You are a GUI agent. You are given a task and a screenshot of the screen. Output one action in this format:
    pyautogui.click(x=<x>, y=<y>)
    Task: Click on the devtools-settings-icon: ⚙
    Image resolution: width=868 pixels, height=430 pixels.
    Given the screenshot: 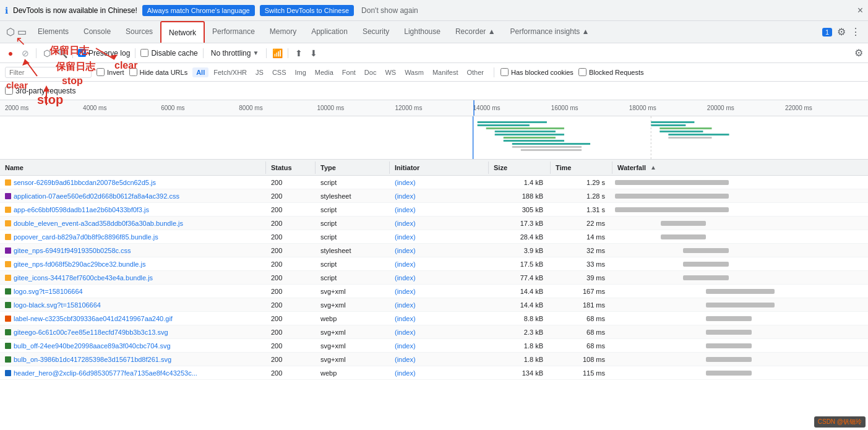 What is the action you would take?
    pyautogui.click(x=841, y=32)
    